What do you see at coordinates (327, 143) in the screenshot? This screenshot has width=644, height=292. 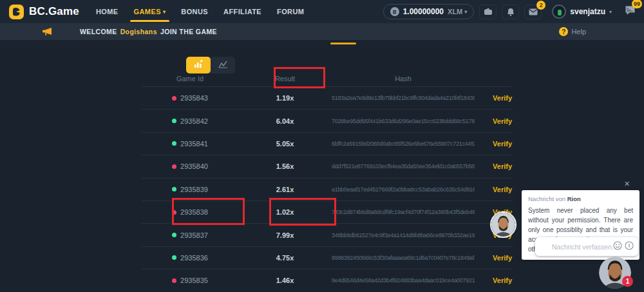 I see `table-row: 29358415.05x6bffc2a59159d2060d0abc85f526…` at bounding box center [327, 143].